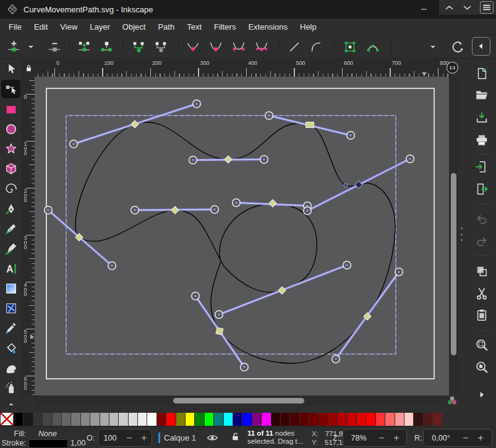 The width and height of the screenshot is (496, 448). What do you see at coordinates (11, 349) in the screenshot?
I see `tool-bucket` at bounding box center [11, 349].